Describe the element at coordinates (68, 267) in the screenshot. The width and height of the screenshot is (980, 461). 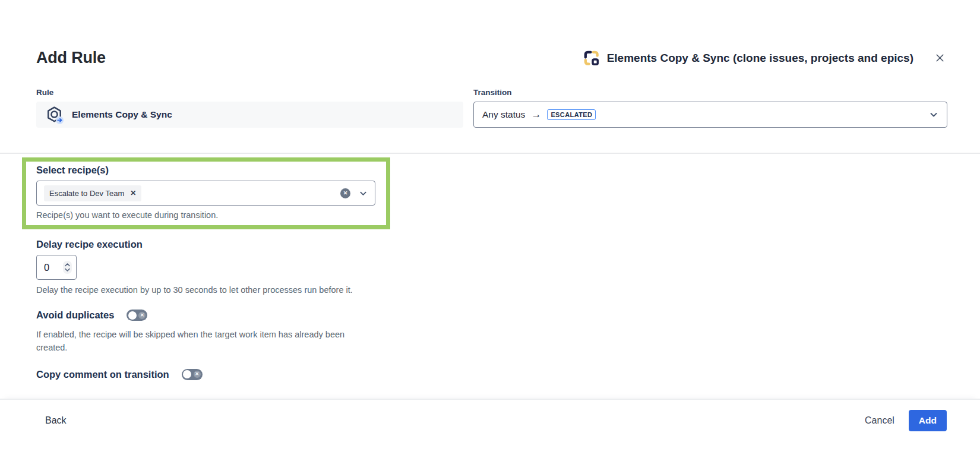
I see `number-stepper` at that location.